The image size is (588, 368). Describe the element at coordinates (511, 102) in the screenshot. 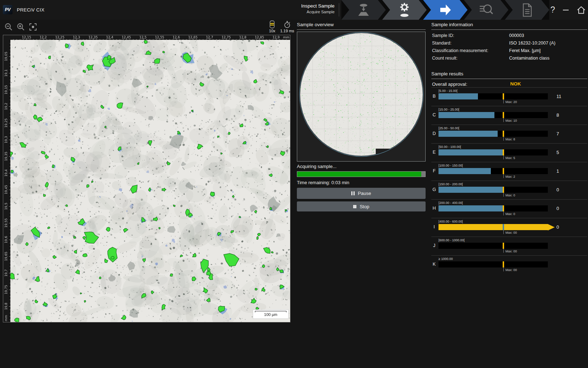

I see `class-max-label: Max: 20` at that location.